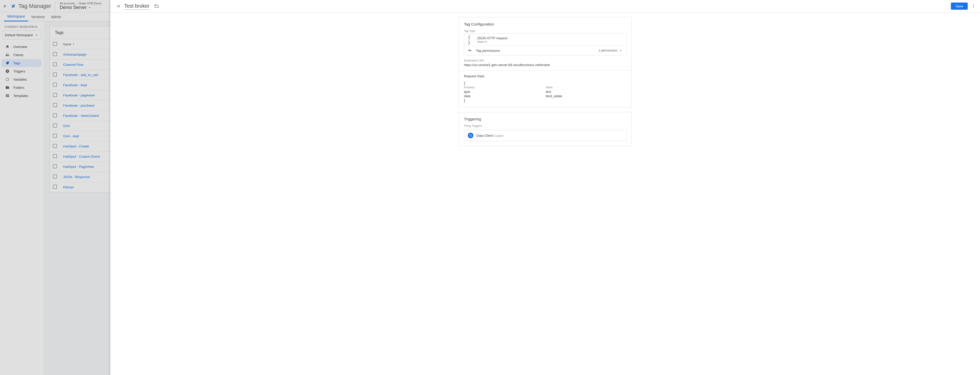 This screenshot has width=980, height=375. What do you see at coordinates (959, 6) in the screenshot?
I see `save-button: Save` at bounding box center [959, 6].